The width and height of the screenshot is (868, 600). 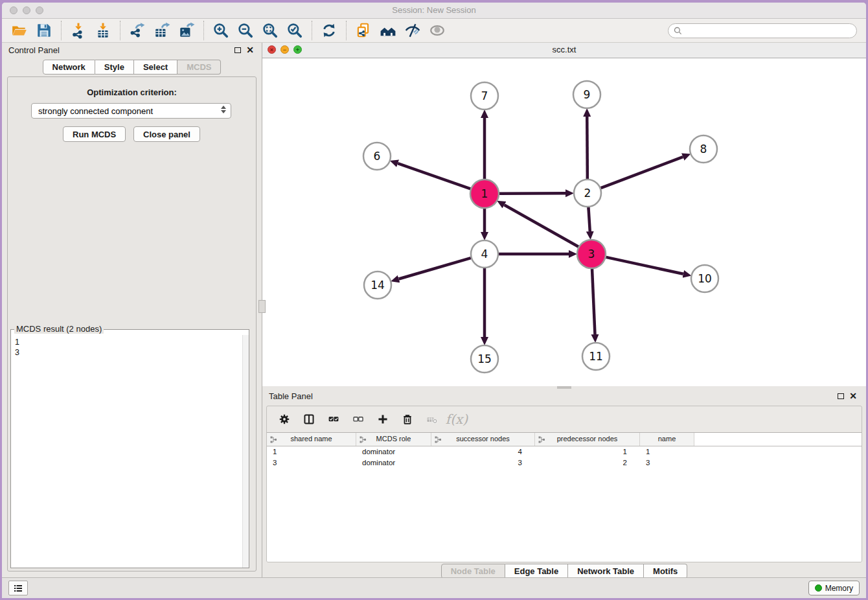 I want to click on export-network-button, so click(x=137, y=30).